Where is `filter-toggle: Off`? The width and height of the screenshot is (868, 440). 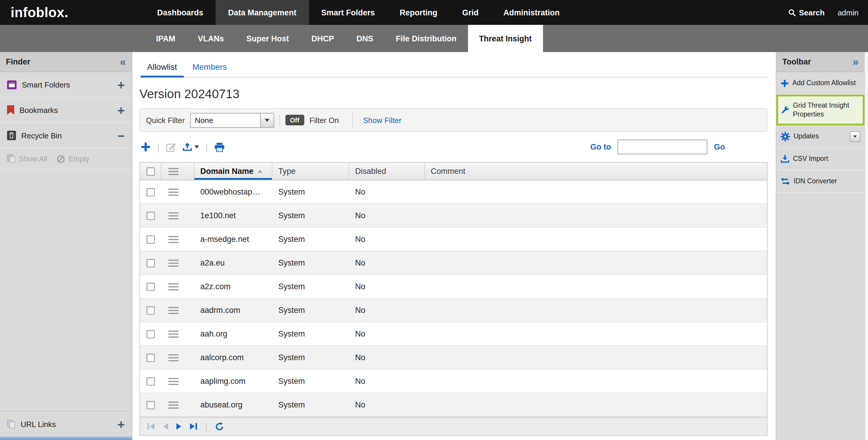 filter-toggle: Off is located at coordinates (294, 120).